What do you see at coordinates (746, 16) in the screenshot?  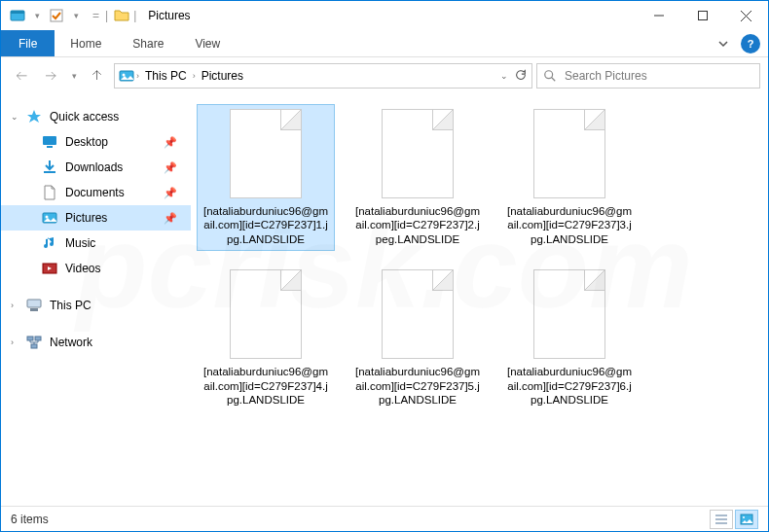 I see `close-button` at bounding box center [746, 16].